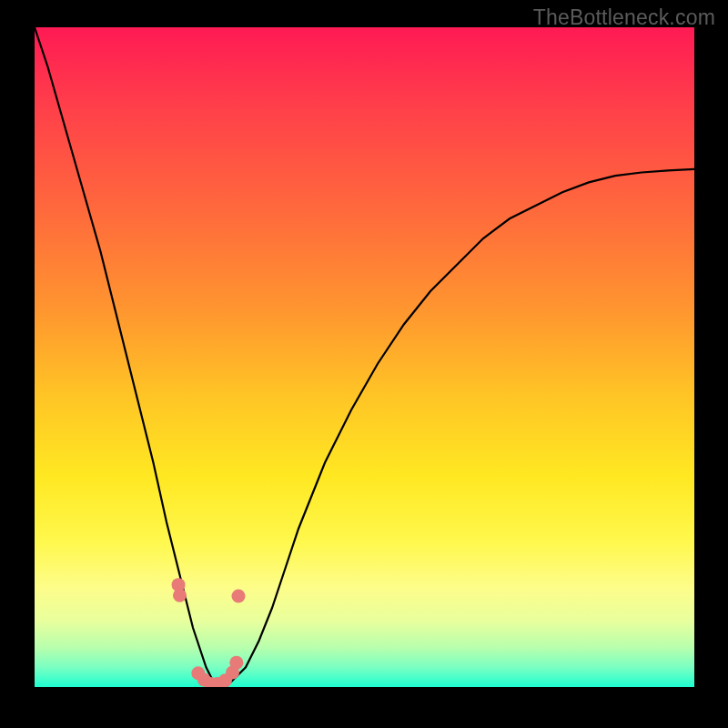 The width and height of the screenshot is (728, 728). I want to click on marker-group, so click(209, 632).